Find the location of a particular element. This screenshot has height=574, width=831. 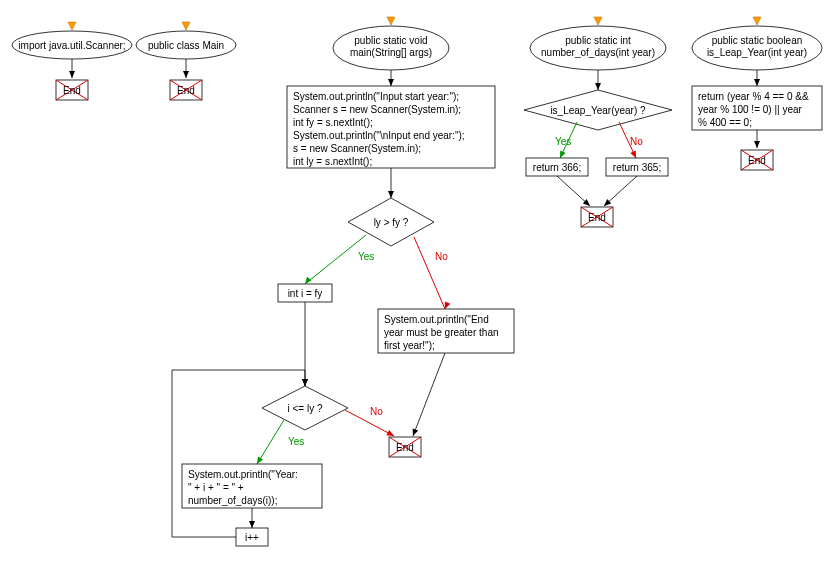

decision-is-leap: is_Leap_Year(year) ? is located at coordinates (598, 110).